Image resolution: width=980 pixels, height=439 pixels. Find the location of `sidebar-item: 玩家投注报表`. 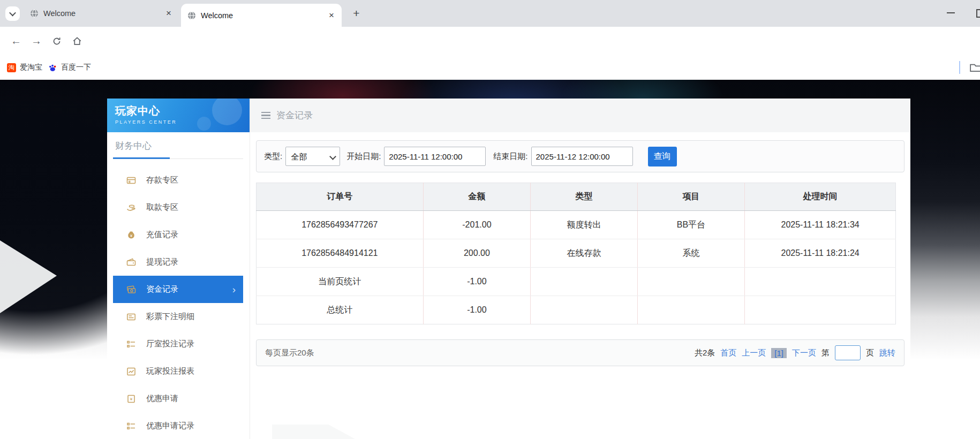

sidebar-item: 玩家投注报表 is located at coordinates (178, 372).